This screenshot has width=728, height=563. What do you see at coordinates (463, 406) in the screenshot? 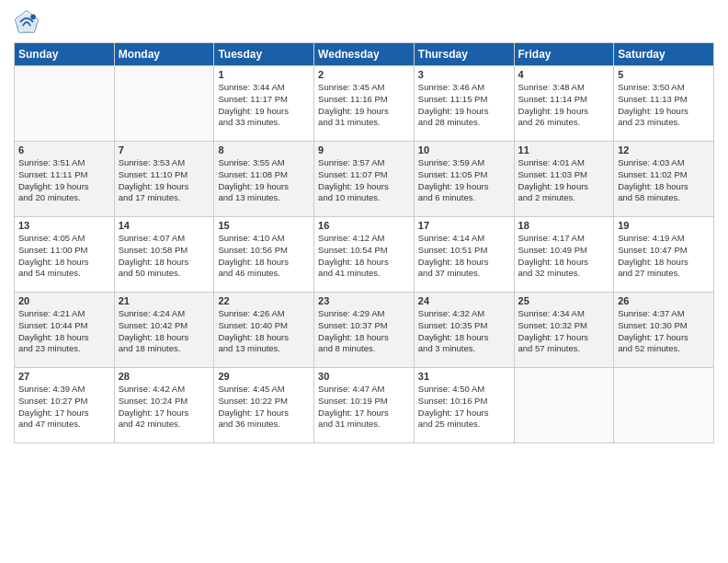
I see `calendar-cell: 31Sunrise: 4:50 AM Sunset: 10:16 PM Dayl…` at bounding box center [463, 406].